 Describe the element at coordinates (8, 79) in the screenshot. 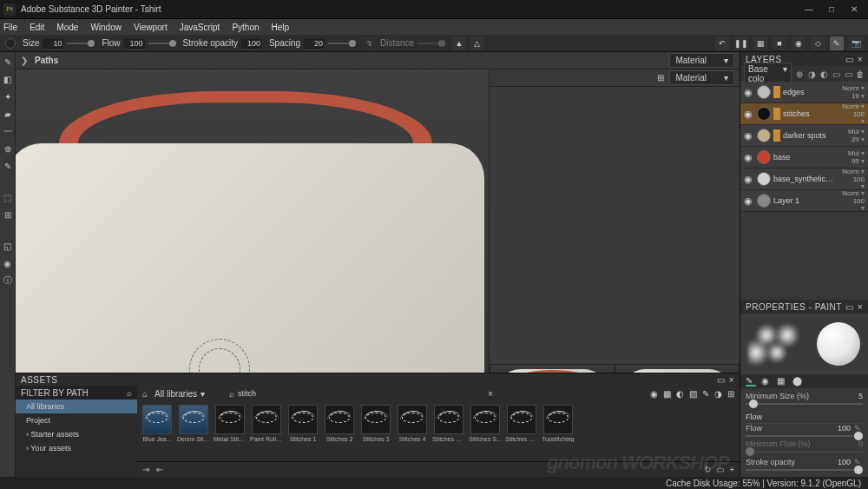

I see `eraser-tool: ◧` at that location.